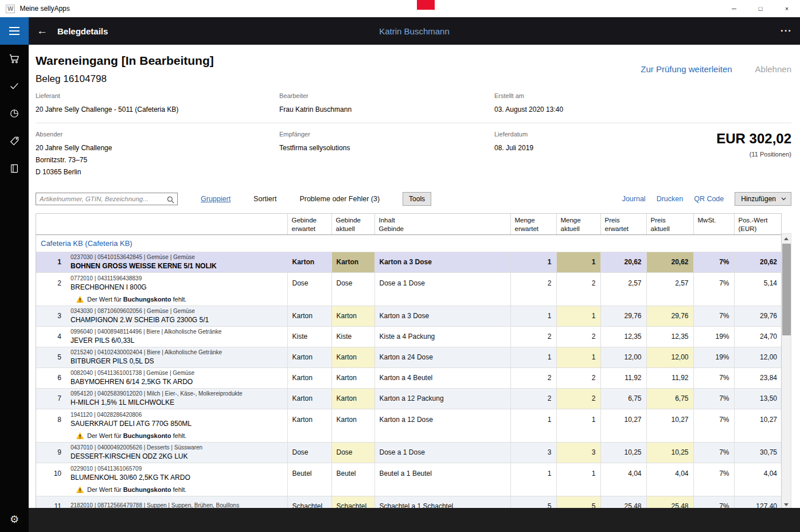 The height and width of the screenshot is (532, 800). Describe the element at coordinates (310, 473) in the screenshot. I see `cell-gebinde-erwartet: Beutel` at that location.